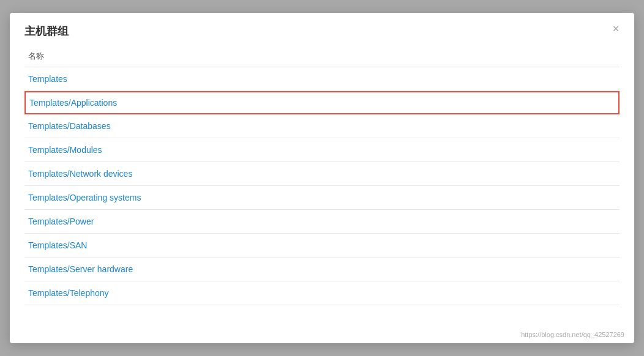 Image resolution: width=644 pixels, height=356 pixels. I want to click on list-item-link: Templates/Operating systems, so click(84, 198).